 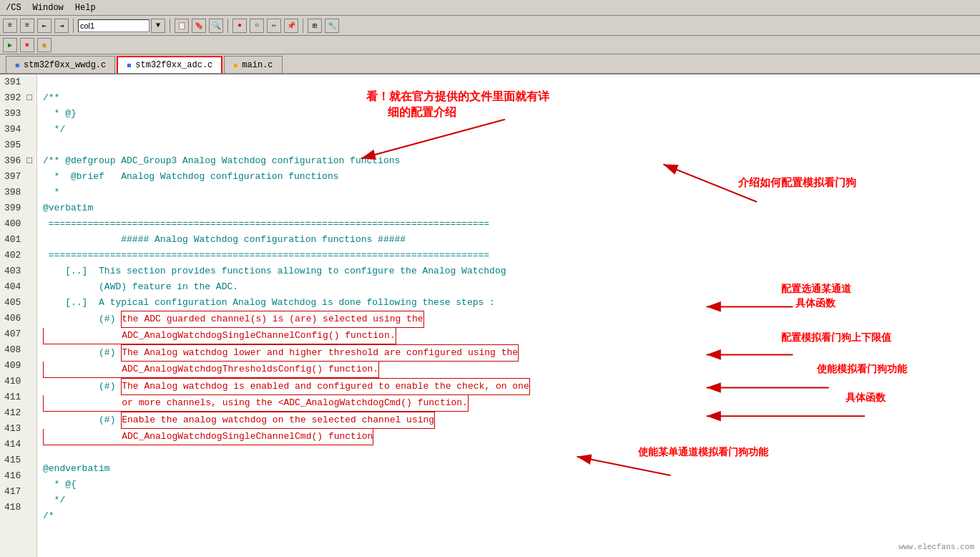 What do you see at coordinates (509, 353) in the screenshot?
I see `code-line-408: (#) The Analog watchdog lower and higher…` at bounding box center [509, 353].